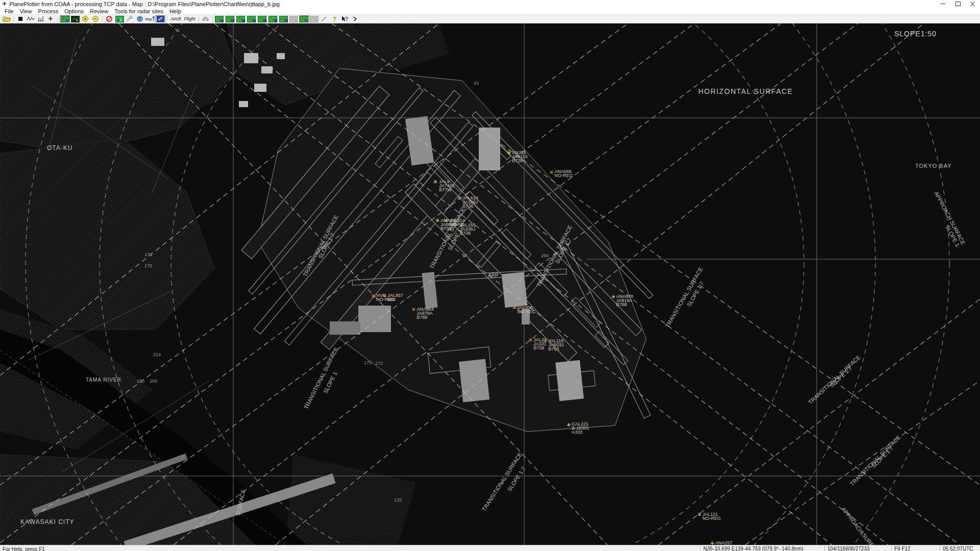 The image size is (980, 551). What do you see at coordinates (241, 19) in the screenshot?
I see `chart-preset-button-3: 3` at bounding box center [241, 19].